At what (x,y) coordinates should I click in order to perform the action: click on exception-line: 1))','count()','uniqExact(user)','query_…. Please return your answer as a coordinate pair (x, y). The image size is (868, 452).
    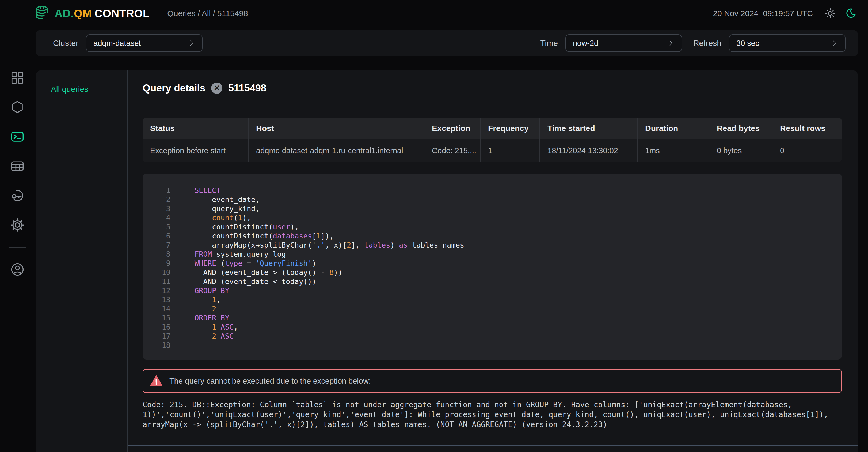
    Looking at the image, I should click on (493, 415).